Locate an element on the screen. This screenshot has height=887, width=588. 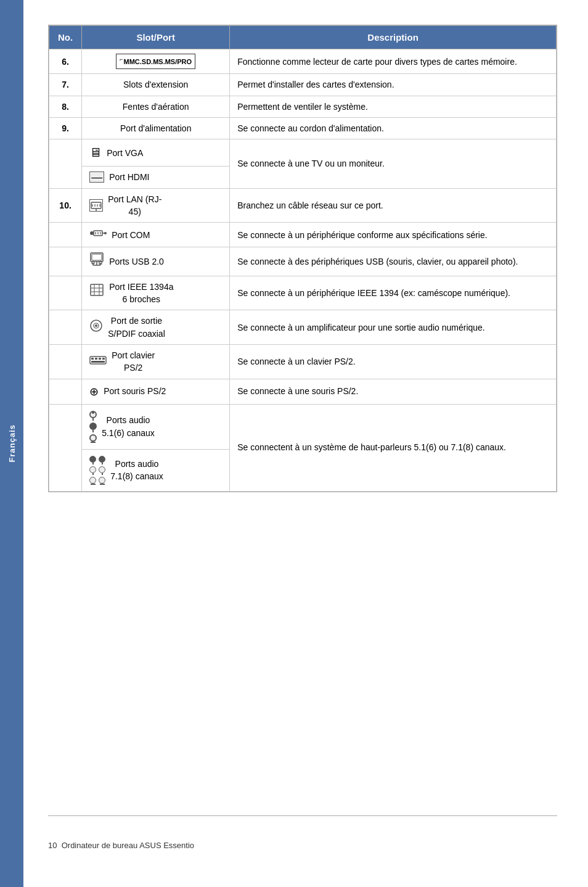
ieee-icon is located at coordinates (97, 292).